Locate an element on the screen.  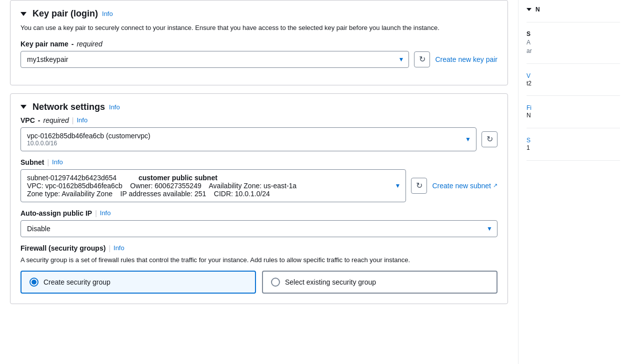
keypair-collapse-arrow is located at coordinates (24, 14).